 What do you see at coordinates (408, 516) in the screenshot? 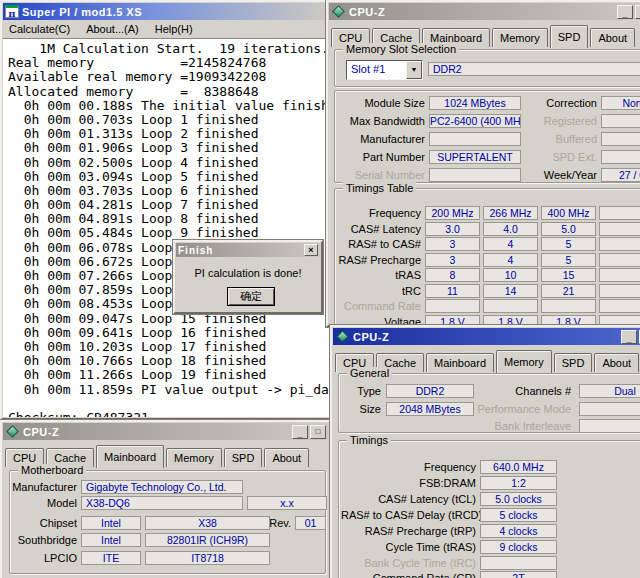
I see `trcd-label: RAS# to CAS# Delay (tRCD)` at bounding box center [408, 516].